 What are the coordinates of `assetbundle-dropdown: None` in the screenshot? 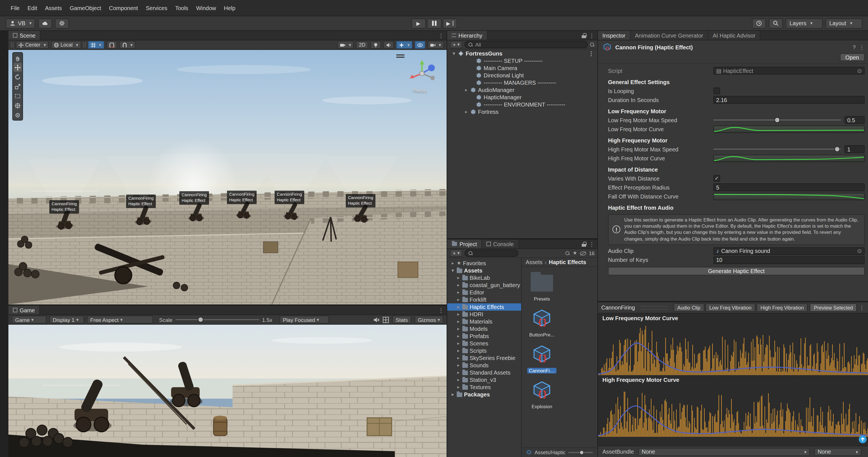 It's located at (724, 452).